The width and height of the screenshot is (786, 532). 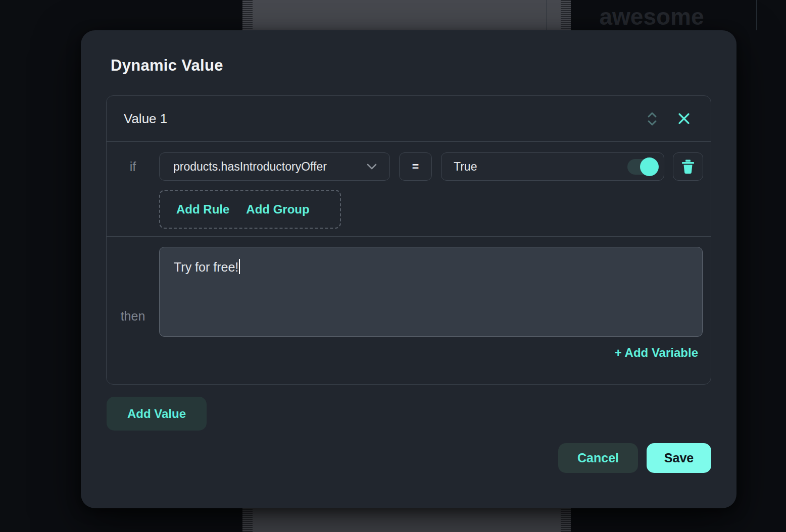 I want to click on chevron-down-icon, so click(x=372, y=167).